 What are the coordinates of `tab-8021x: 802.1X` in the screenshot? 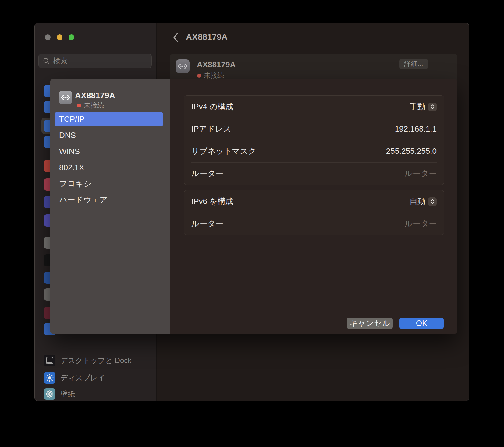 It's located at (109, 167).